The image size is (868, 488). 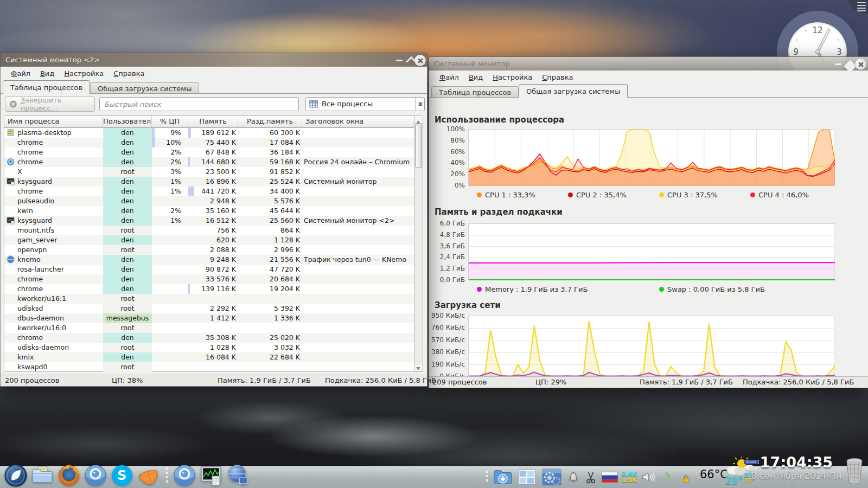 What do you see at coordinates (666, 477) in the screenshot?
I see `network-signal-icon` at bounding box center [666, 477].